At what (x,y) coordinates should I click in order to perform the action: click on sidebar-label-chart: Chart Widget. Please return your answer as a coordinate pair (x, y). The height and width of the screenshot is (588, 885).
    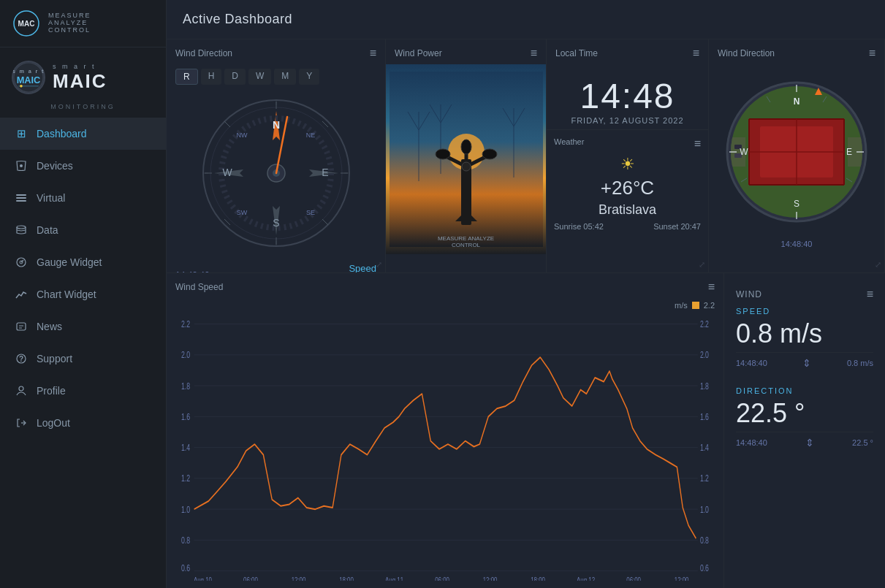
    Looking at the image, I should click on (67, 294).